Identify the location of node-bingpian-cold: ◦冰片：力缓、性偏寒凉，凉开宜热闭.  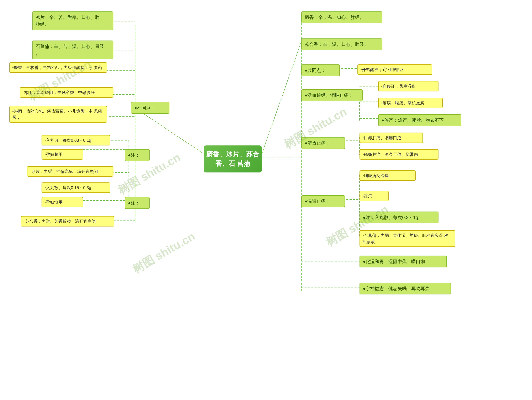
(70, 171).